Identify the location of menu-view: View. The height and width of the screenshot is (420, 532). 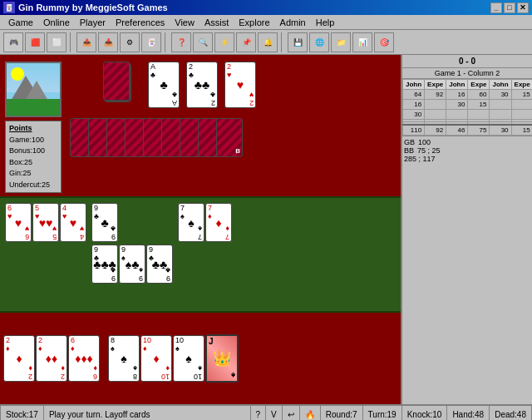
(185, 22).